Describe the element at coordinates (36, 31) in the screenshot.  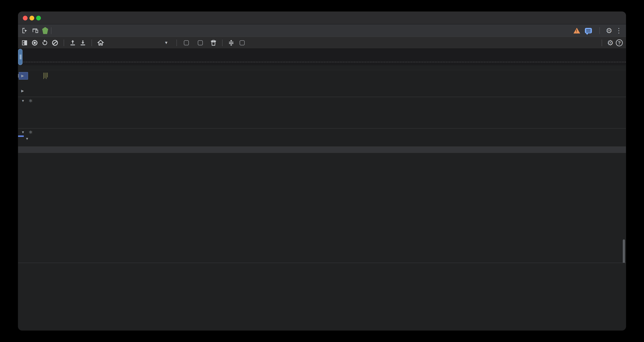
I see `device-toolbar-icon` at that location.